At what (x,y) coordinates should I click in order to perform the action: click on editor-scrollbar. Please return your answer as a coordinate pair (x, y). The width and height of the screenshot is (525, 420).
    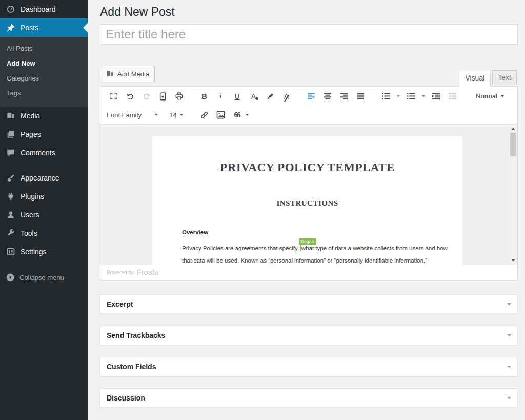
    Looking at the image, I should click on (513, 195).